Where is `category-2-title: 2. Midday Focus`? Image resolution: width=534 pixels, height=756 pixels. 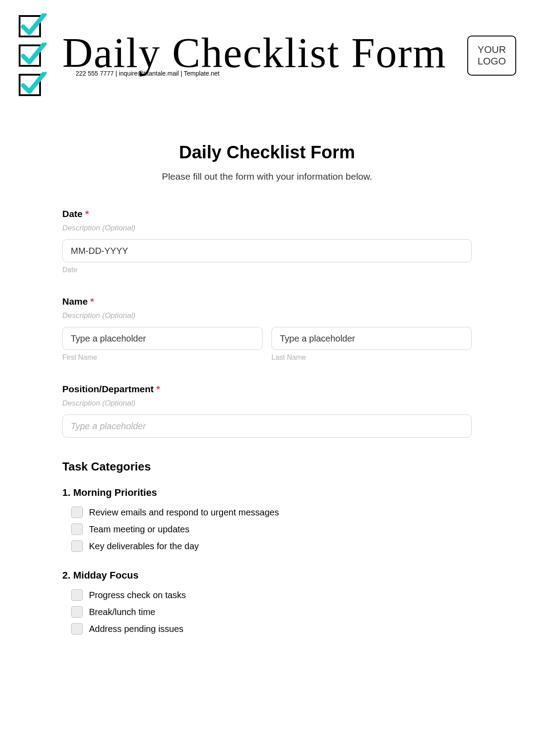
category-2-title: 2. Midday Focus is located at coordinates (267, 575).